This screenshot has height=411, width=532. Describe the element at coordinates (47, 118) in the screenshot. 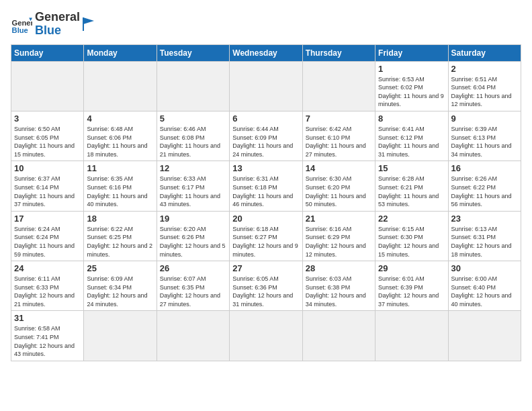

I see `day-number: 3` at that location.